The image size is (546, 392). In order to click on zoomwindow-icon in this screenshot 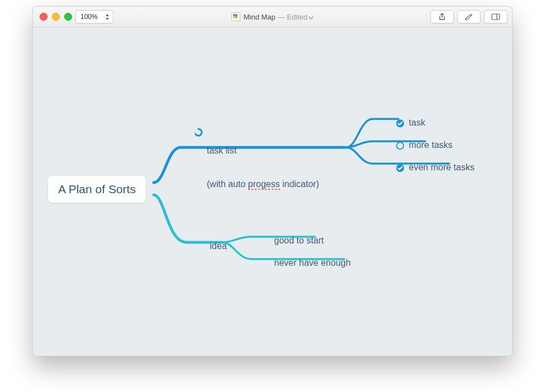, I will do `click(68, 17)`.